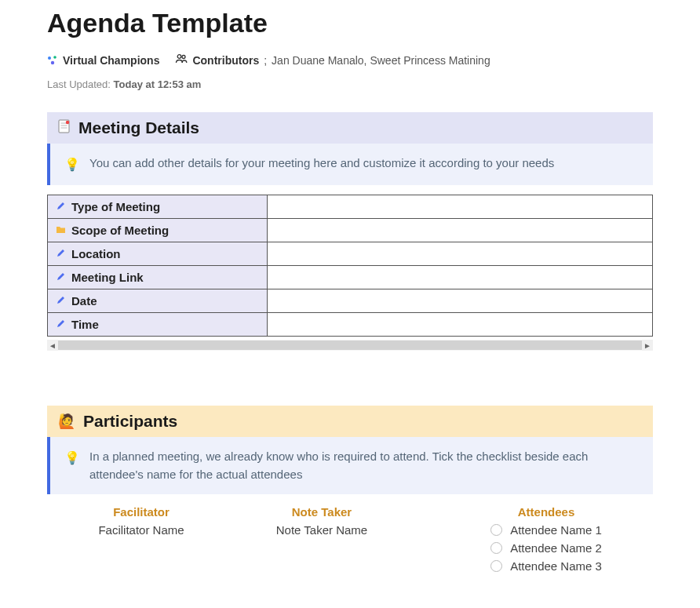 The height and width of the screenshot is (608, 700). Describe the element at coordinates (322, 163) in the screenshot. I see `meeting-details-callout-text: You can add other details for your meeti…` at that location.